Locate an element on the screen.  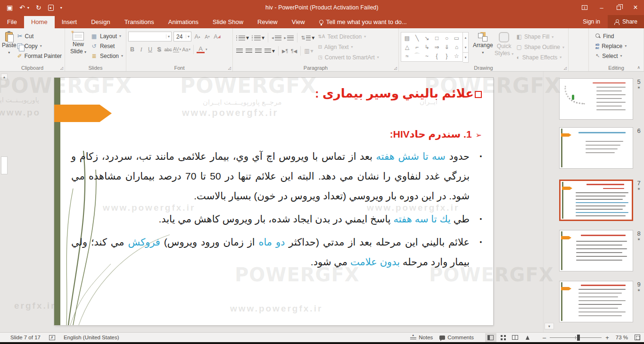
numbering-button: ▾ is located at coordinates (258, 38).